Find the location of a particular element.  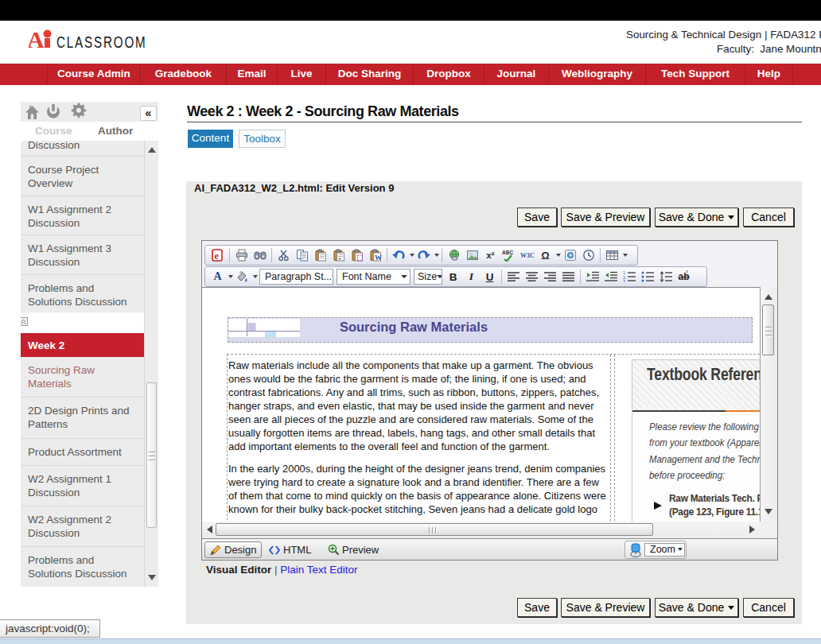

svg-text: W3C is located at coordinates (527, 256).